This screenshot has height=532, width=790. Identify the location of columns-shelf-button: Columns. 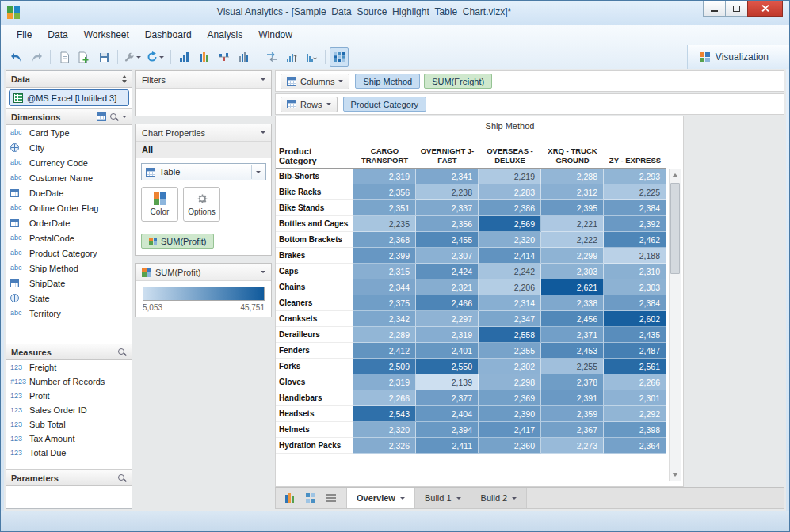
(315, 82).